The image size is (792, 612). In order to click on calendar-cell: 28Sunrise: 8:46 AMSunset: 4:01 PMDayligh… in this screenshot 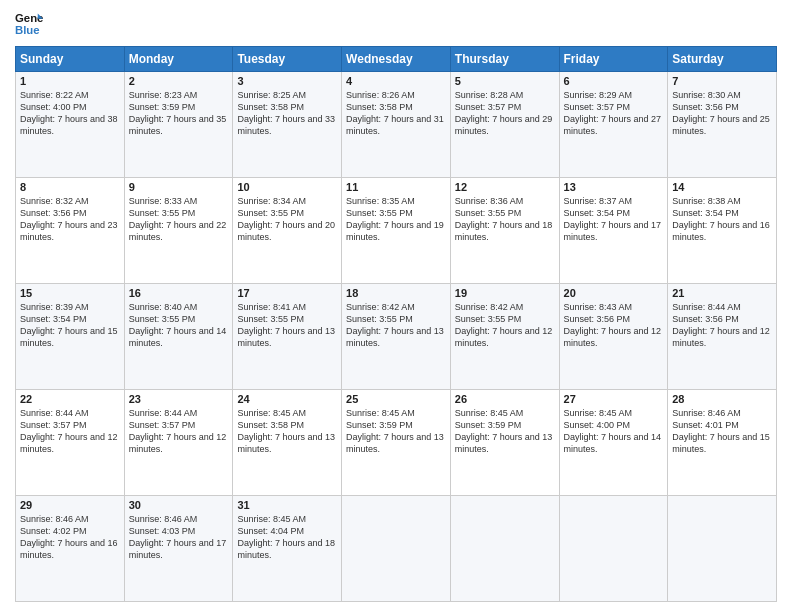, I will do `click(722, 443)`.